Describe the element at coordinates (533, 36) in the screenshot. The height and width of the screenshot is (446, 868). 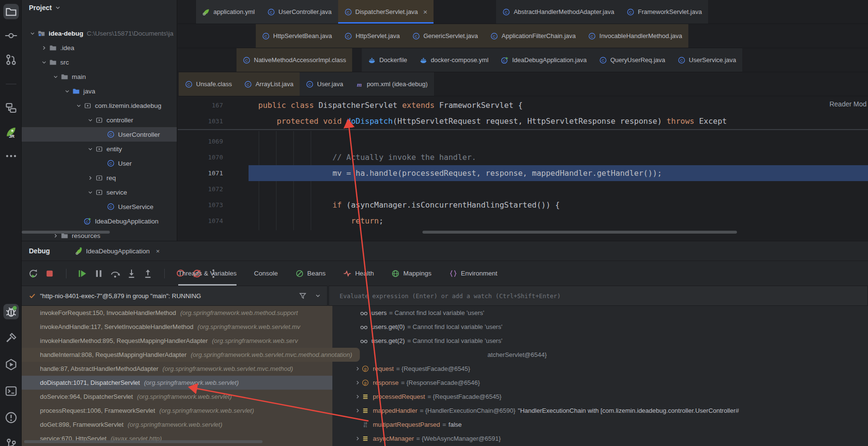
I see `editor-tab: C ApplicationFilterChain.java` at that location.